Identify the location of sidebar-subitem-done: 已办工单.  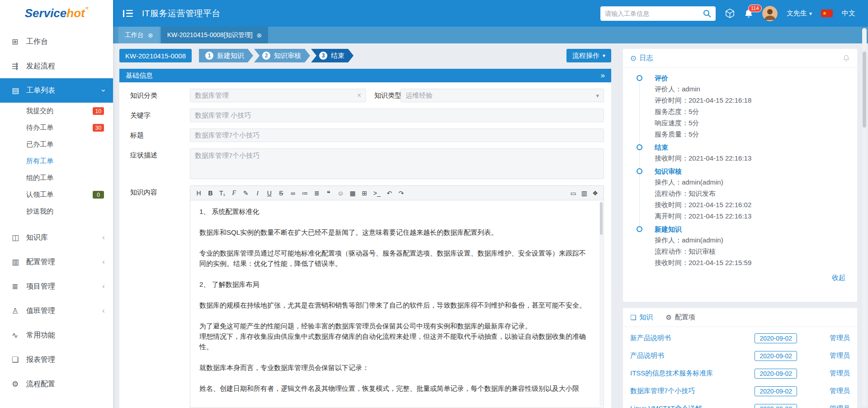
(57, 145).